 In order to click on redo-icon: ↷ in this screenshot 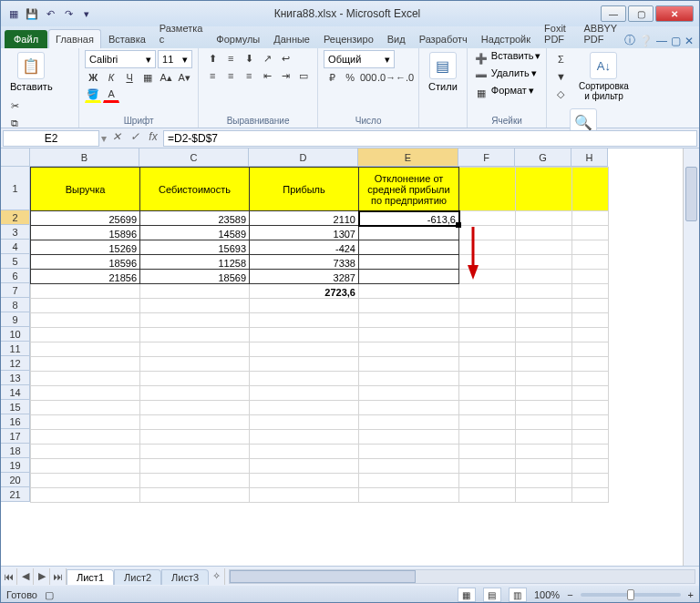, I will do `click(68, 14)`.